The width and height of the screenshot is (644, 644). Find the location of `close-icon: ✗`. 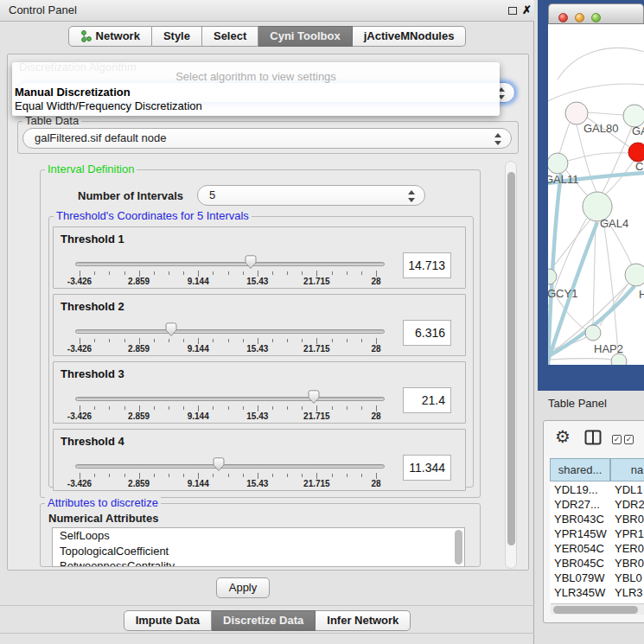

close-icon: ✗ is located at coordinates (527, 10).